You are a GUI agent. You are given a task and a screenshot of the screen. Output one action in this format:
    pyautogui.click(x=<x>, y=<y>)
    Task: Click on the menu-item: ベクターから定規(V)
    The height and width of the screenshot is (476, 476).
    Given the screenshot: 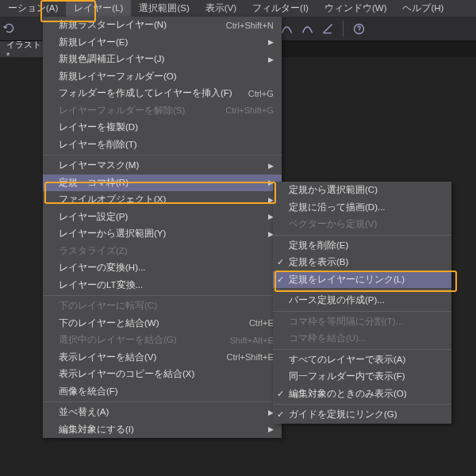 What is the action you would take?
    pyautogui.click(x=362, y=225)
    